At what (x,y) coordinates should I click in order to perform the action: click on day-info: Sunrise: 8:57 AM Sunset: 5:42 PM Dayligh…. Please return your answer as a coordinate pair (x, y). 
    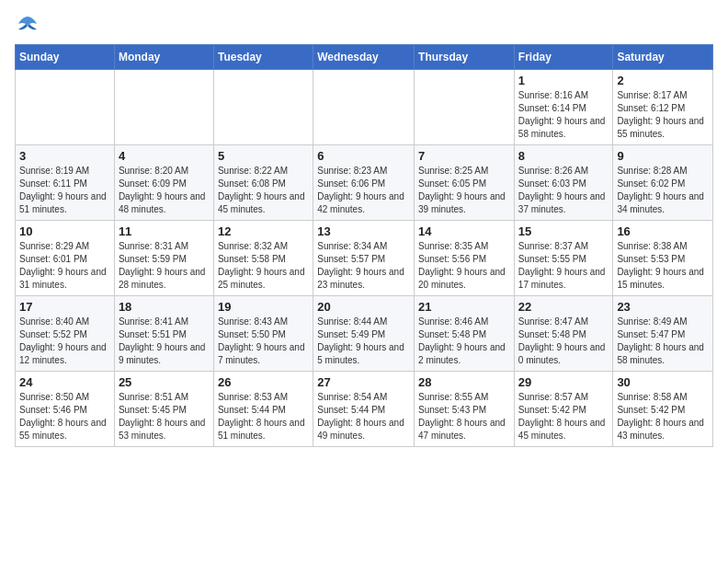
    Looking at the image, I should click on (564, 417).